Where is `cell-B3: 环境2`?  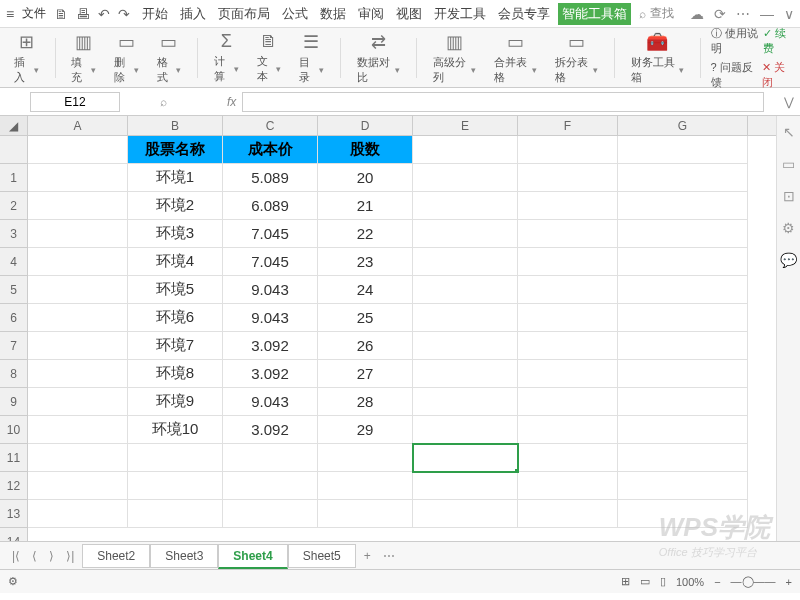 cell-B3: 环境2 is located at coordinates (176, 206).